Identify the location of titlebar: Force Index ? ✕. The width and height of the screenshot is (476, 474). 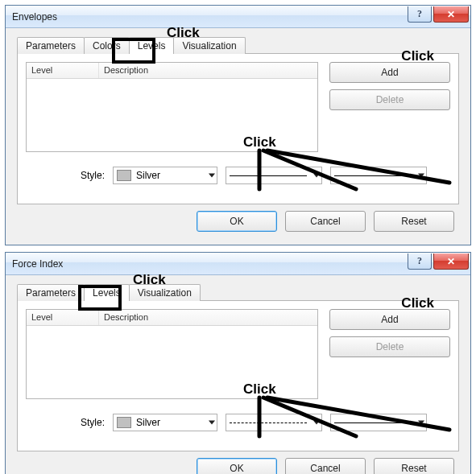
(238, 264).